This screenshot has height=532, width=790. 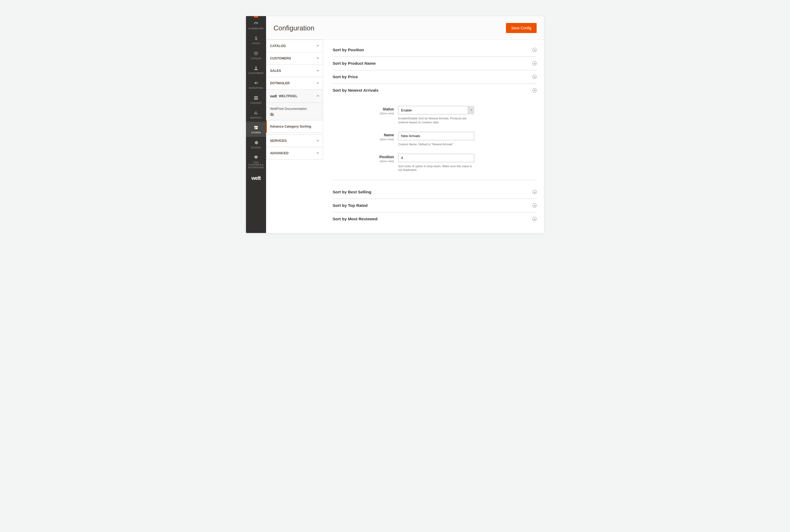 I want to click on sidebar-item-system: SYSTEM, so click(x=256, y=144).